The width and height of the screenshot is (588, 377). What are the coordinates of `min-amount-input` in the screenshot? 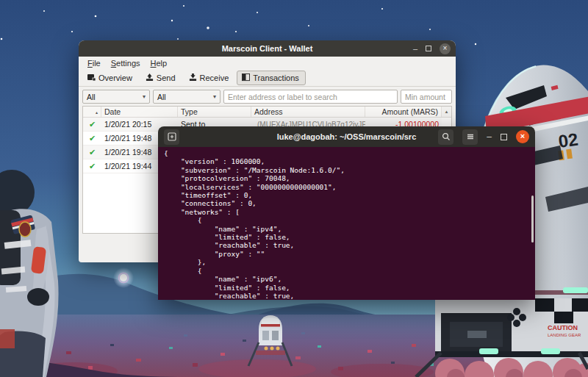 It's located at (426, 97).